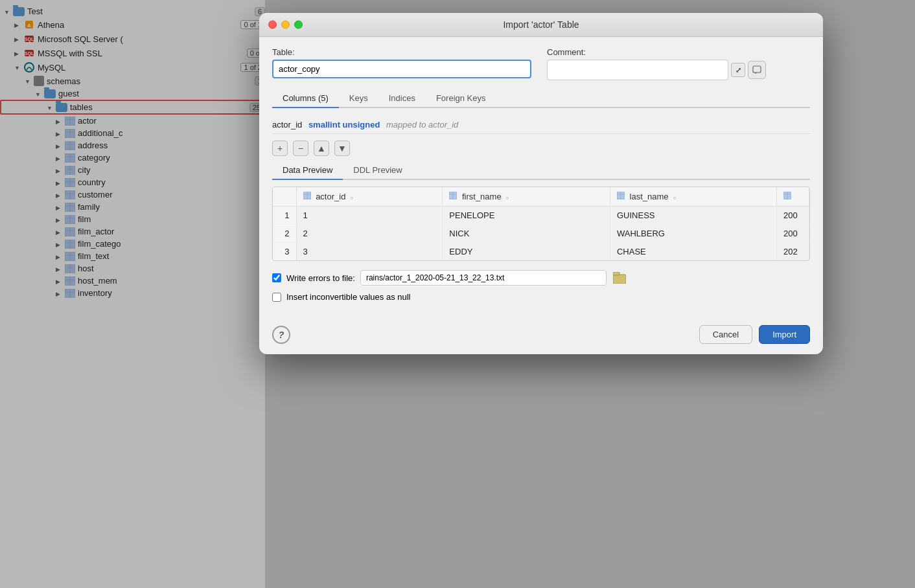  What do you see at coordinates (784, 334) in the screenshot?
I see `import-button: Import` at bounding box center [784, 334].